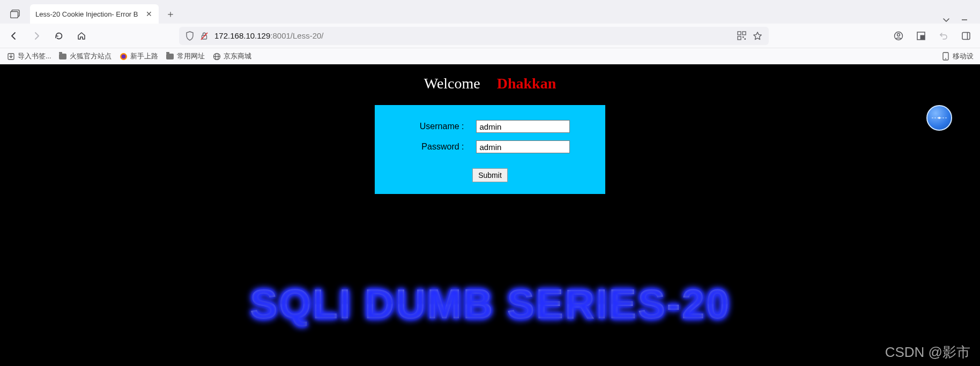  I want to click on welcome-heading: Welcome Dhakkan, so click(490, 78).